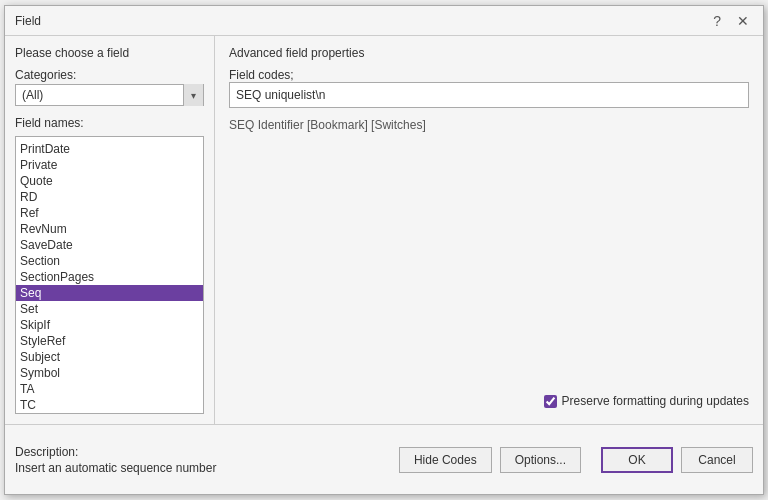  What do you see at coordinates (656, 401) in the screenshot?
I see `preserve-label: Preserve formatting during updates` at bounding box center [656, 401].